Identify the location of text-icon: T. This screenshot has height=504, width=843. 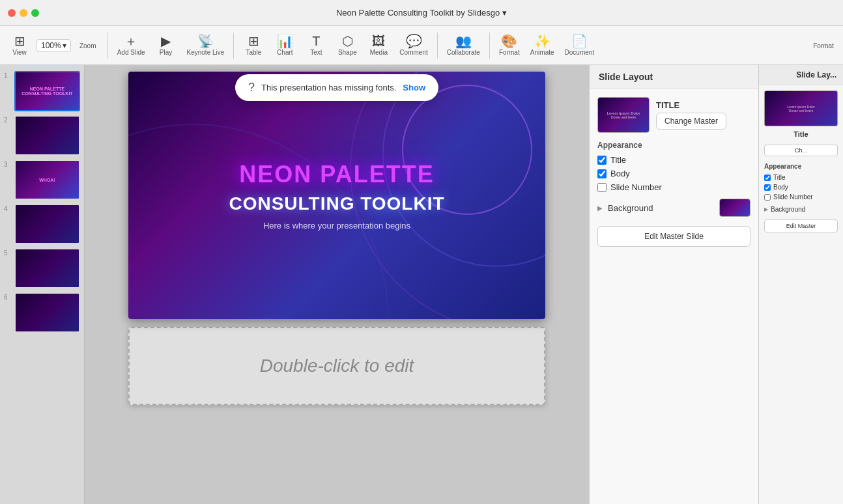
(316, 41).